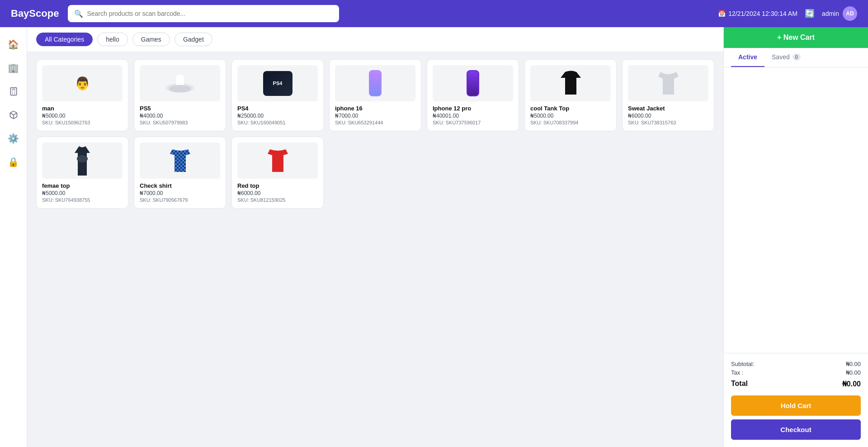  I want to click on tab-active: Active, so click(748, 57).